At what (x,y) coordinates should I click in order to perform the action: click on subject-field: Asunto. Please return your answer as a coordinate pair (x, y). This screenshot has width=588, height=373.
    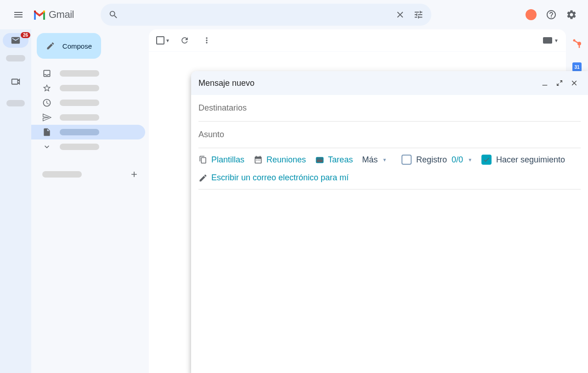
    Looking at the image, I should click on (390, 135).